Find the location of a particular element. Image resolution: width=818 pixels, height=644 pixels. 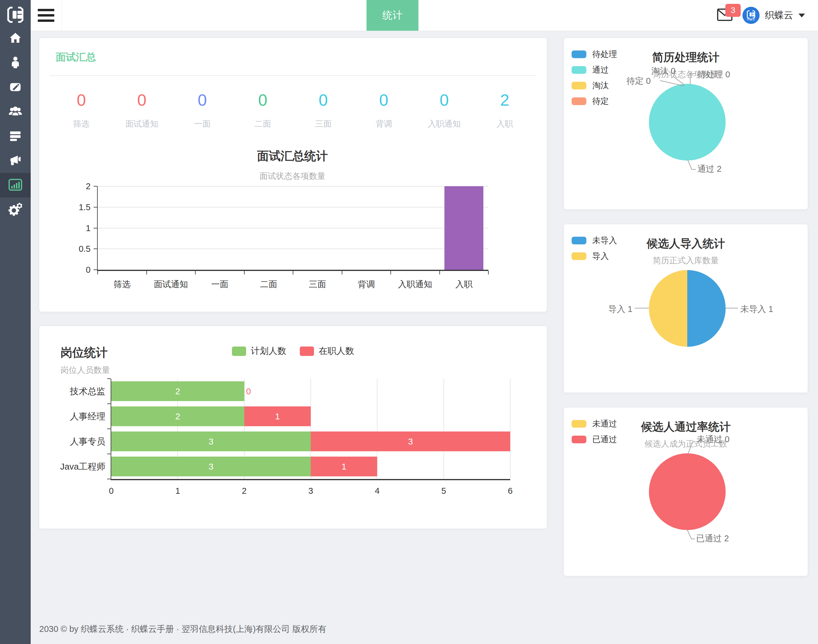

legend-label: 在职人数 is located at coordinates (336, 351).